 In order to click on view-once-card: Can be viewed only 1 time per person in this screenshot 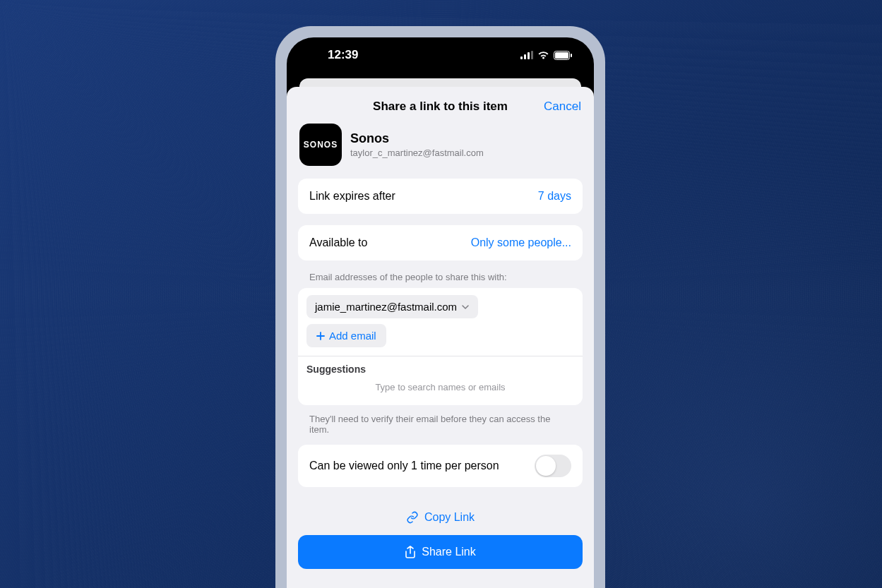, I will do `click(441, 466)`.